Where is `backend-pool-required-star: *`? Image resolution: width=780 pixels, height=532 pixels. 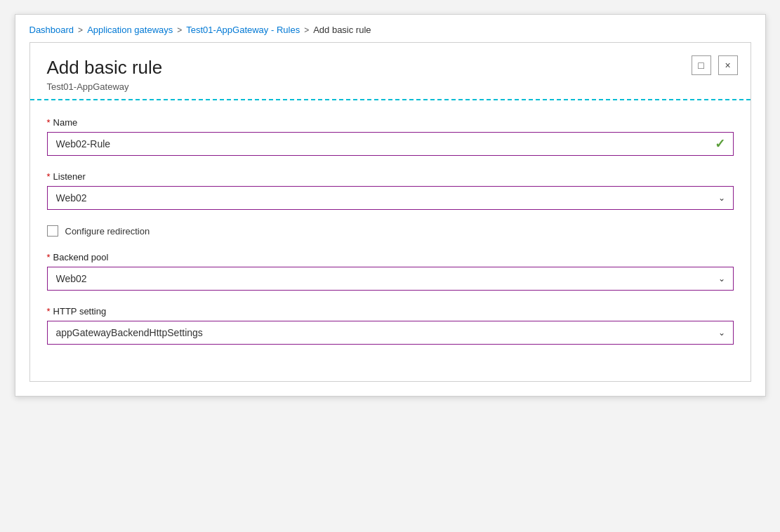 backend-pool-required-star: * is located at coordinates (49, 257).